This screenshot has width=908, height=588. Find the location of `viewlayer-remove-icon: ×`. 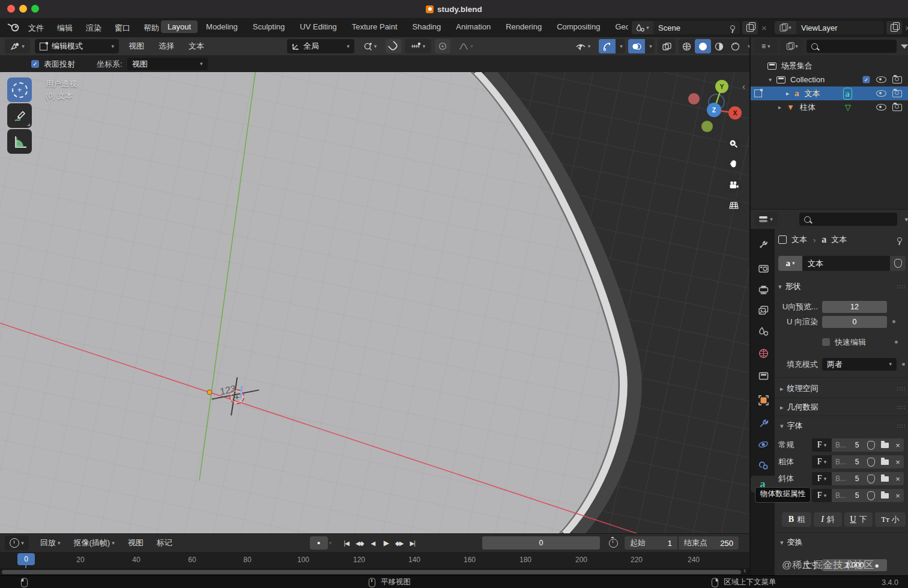

viewlayer-remove-icon: × is located at coordinates (907, 28).